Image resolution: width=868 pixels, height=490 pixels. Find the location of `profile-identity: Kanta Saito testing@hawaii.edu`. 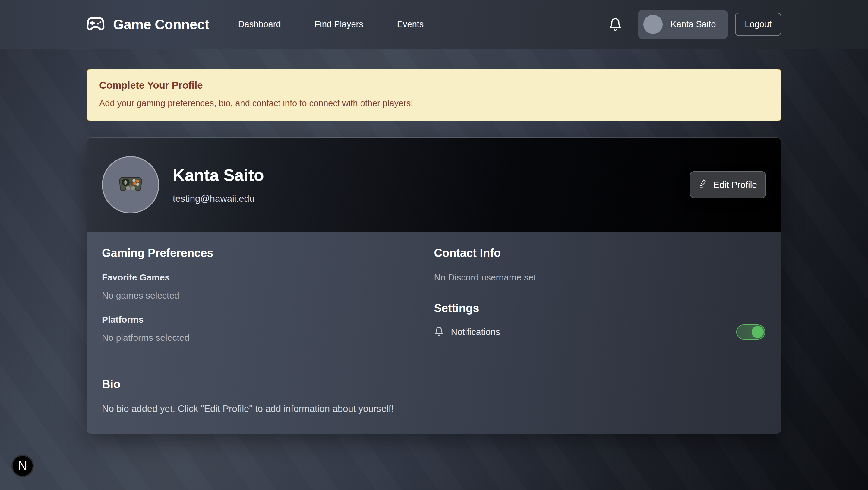

profile-identity: Kanta Saito testing@hawaii.edu is located at coordinates (218, 185).